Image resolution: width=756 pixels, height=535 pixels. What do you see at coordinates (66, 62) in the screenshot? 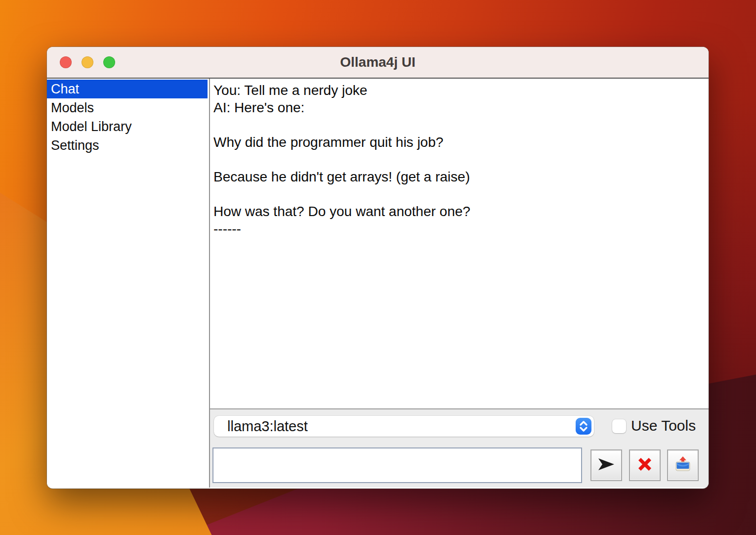
I see `close-button` at bounding box center [66, 62].